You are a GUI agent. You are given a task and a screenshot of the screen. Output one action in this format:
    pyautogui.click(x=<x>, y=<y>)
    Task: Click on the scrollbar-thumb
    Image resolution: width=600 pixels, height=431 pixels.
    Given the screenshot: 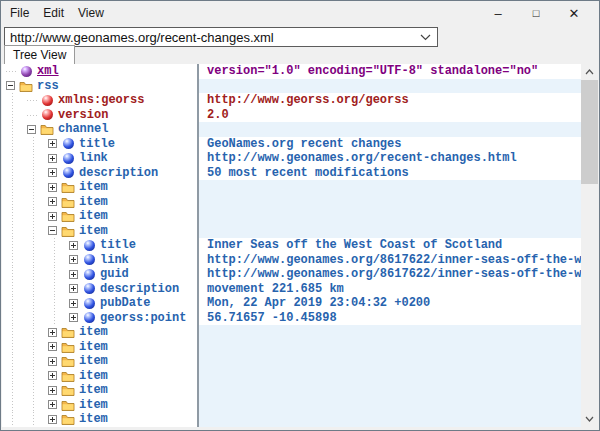 What is the action you would take?
    pyautogui.click(x=590, y=132)
    